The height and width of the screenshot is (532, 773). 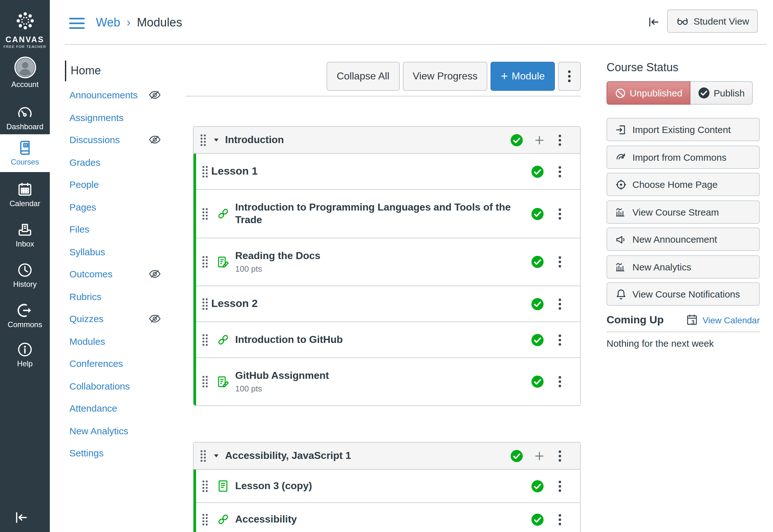 What do you see at coordinates (289, 340) in the screenshot?
I see `item-title: Introduction to GitHub` at bounding box center [289, 340].